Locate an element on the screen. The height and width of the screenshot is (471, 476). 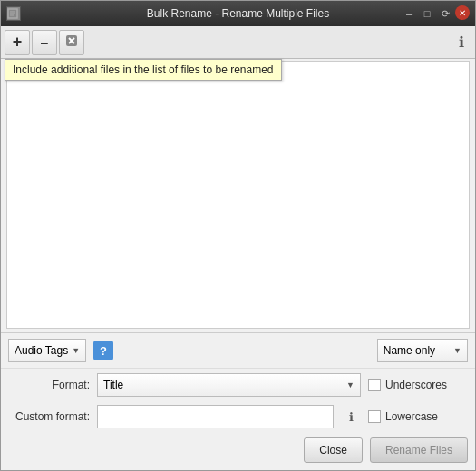
lowercase-checkbox-item: Lowercase is located at coordinates (418, 417).